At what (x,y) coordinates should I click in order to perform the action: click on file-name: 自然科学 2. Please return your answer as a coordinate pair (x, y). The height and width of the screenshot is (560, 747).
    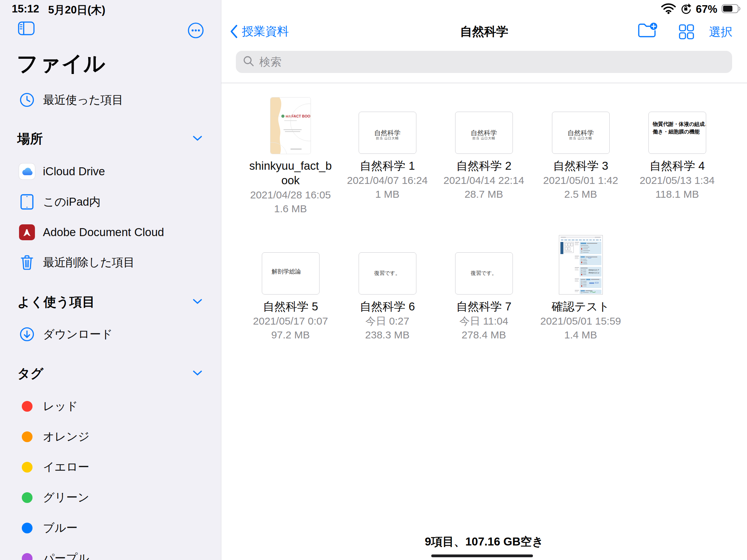
    Looking at the image, I should click on (484, 166).